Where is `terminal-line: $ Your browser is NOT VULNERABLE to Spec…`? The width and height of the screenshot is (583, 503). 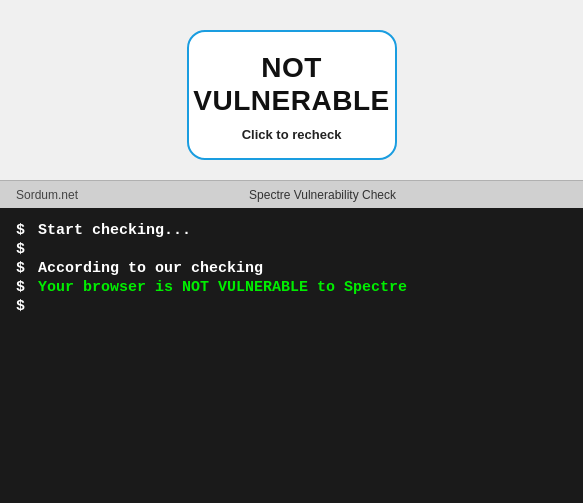 terminal-line: $ Your browser is NOT VULNERABLE to Spec… is located at coordinates (292, 288).